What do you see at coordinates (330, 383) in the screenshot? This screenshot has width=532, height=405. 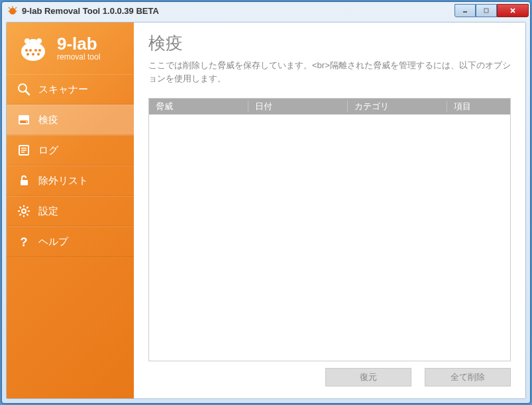 I see `footer-buttons: 復元 全て削除` at bounding box center [330, 383].